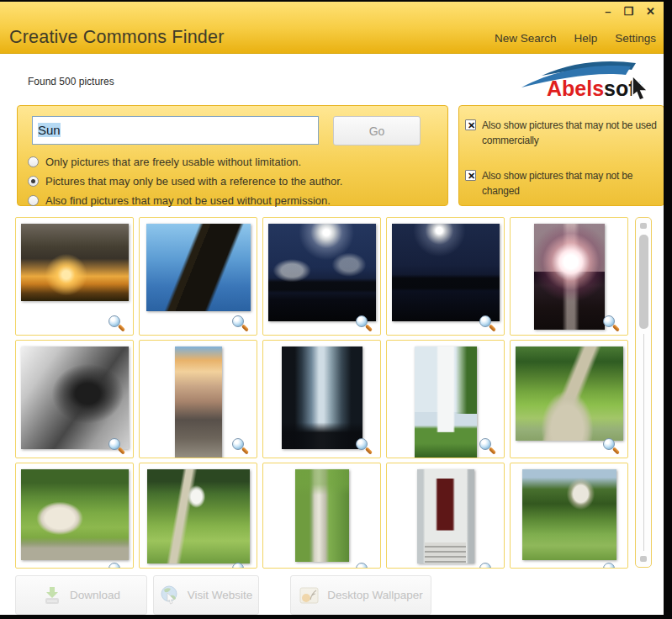  What do you see at coordinates (651, 12) in the screenshot?
I see `close-button: ✕` at bounding box center [651, 12].